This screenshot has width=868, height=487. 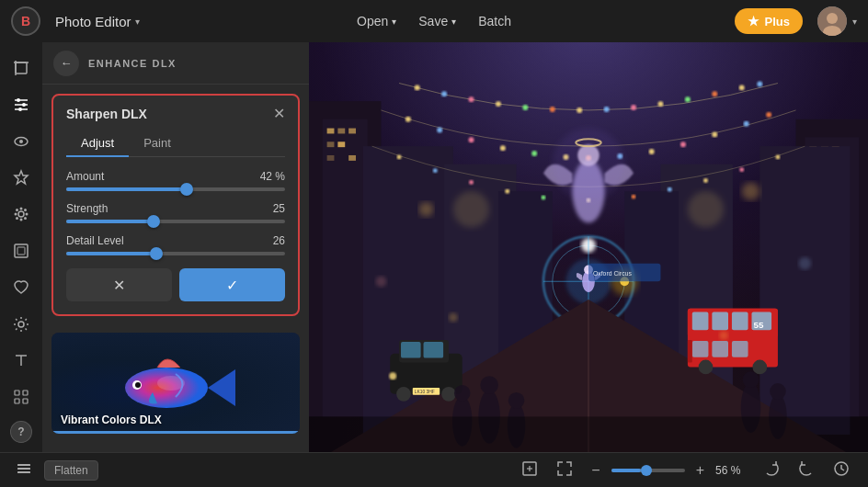 What do you see at coordinates (21, 397) in the screenshot?
I see `texture-icon-btn` at bounding box center [21, 397].